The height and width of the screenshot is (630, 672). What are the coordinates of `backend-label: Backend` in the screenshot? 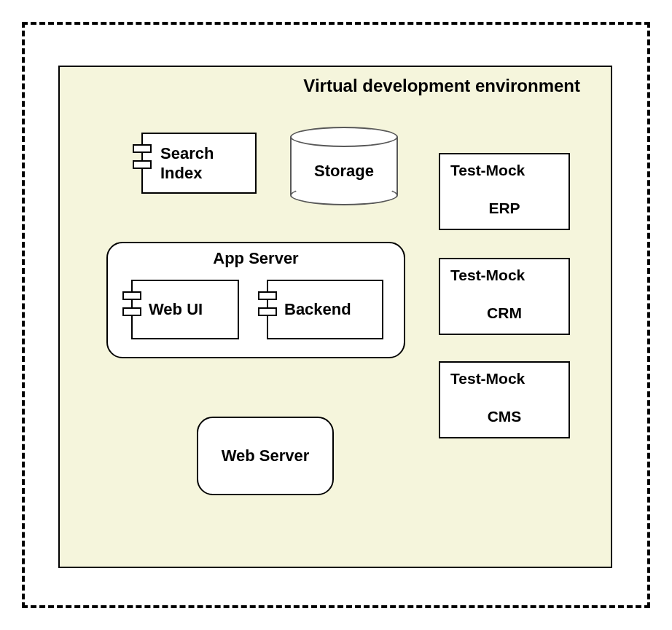 It's located at (318, 310).